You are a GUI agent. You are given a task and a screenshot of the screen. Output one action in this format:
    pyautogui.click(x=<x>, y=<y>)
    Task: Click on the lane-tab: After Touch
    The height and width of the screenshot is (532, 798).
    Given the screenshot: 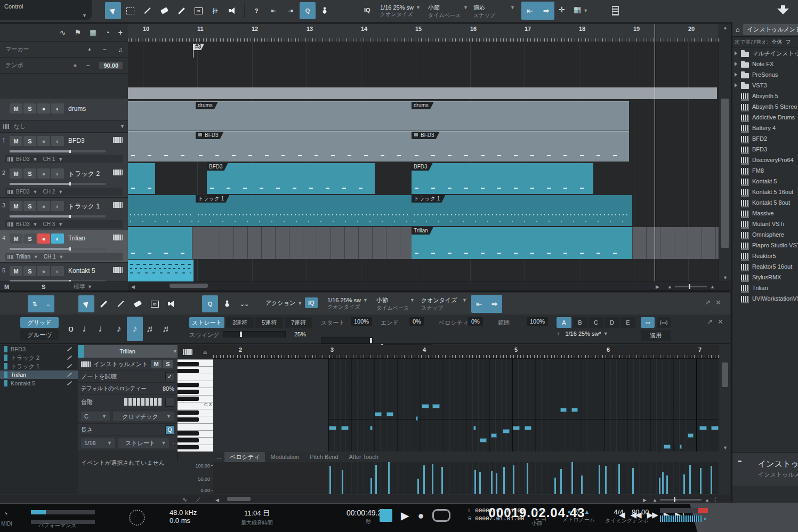 What is the action you would take?
    pyautogui.click(x=364, y=457)
    